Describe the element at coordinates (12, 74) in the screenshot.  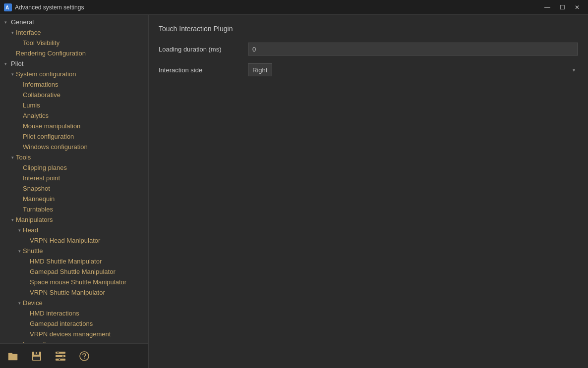
I see `tree-arrow-system-configuration` at that location.